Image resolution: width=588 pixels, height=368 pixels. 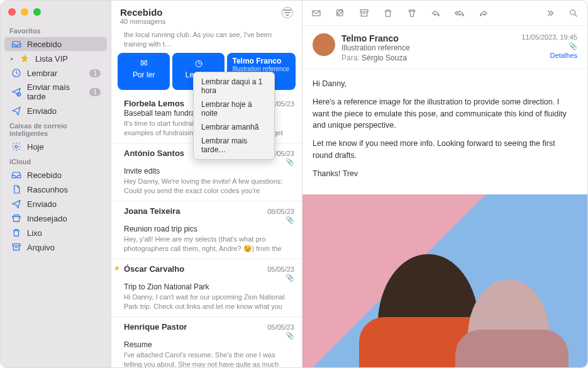 I want to click on popover-item: Lembrar amanhã, so click(x=234, y=127).